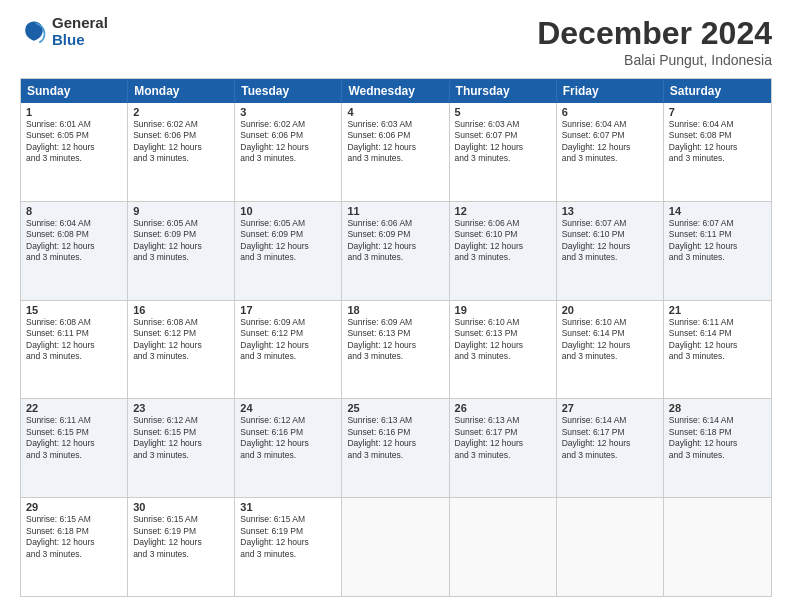  Describe the element at coordinates (288, 251) in the screenshot. I see `calendar-cell-10: 10Sunrise: 6:05 AM Sunset: 6:09 PM Dayli…` at that location.